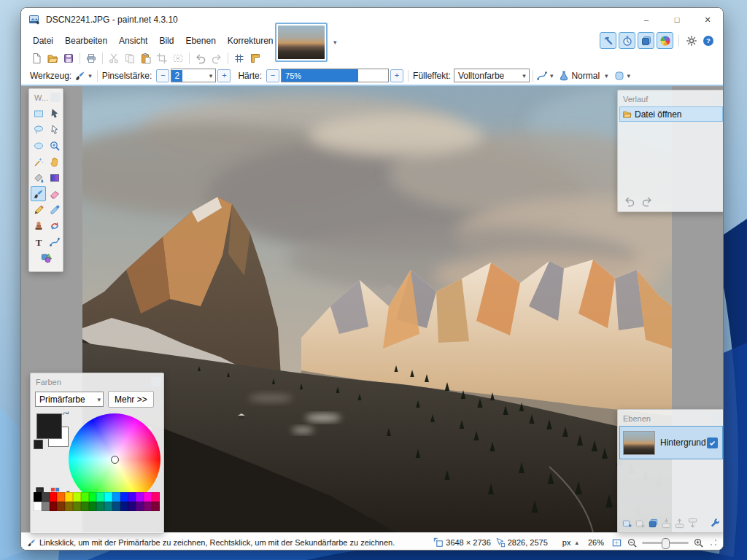 This screenshot has height=560, width=747. Describe the element at coordinates (646, 20) in the screenshot. I see `minimize-button: –` at that location.